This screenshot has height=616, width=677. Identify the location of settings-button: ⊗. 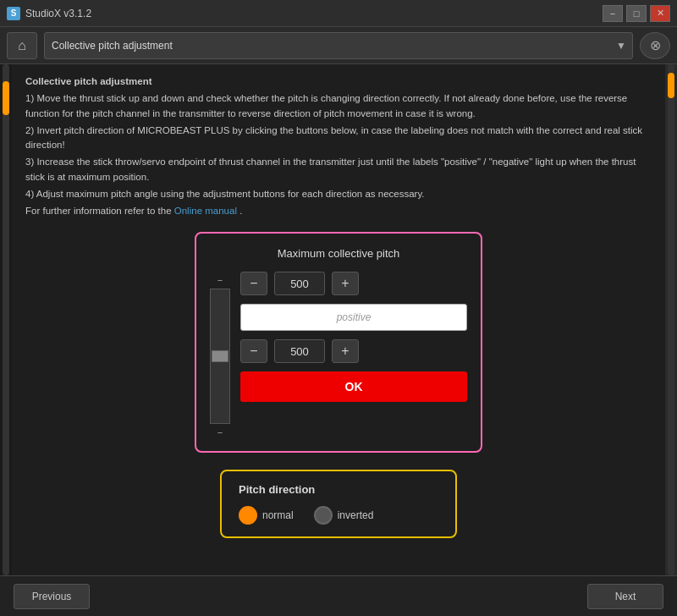
(655, 46).